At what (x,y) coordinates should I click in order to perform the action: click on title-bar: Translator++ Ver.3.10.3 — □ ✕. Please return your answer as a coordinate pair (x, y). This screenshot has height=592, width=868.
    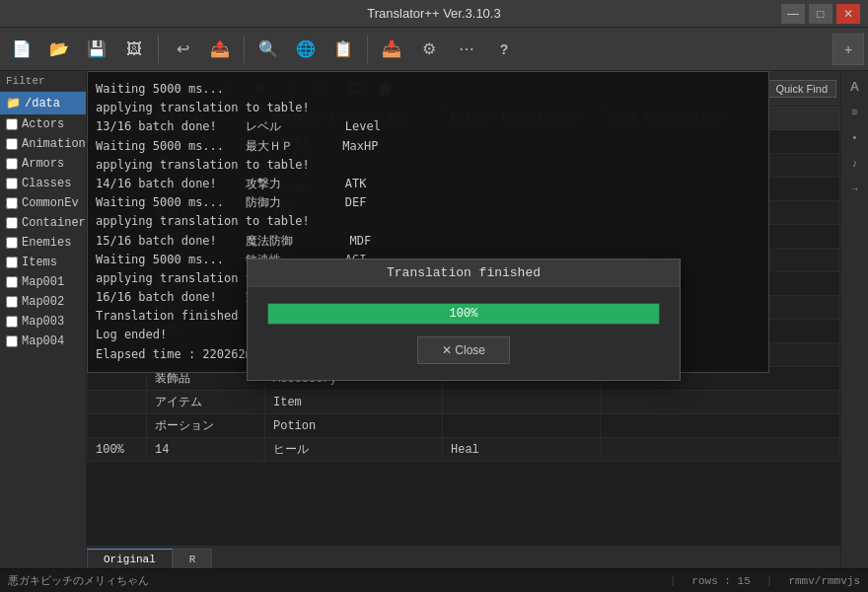
    Looking at the image, I should click on (434, 14).